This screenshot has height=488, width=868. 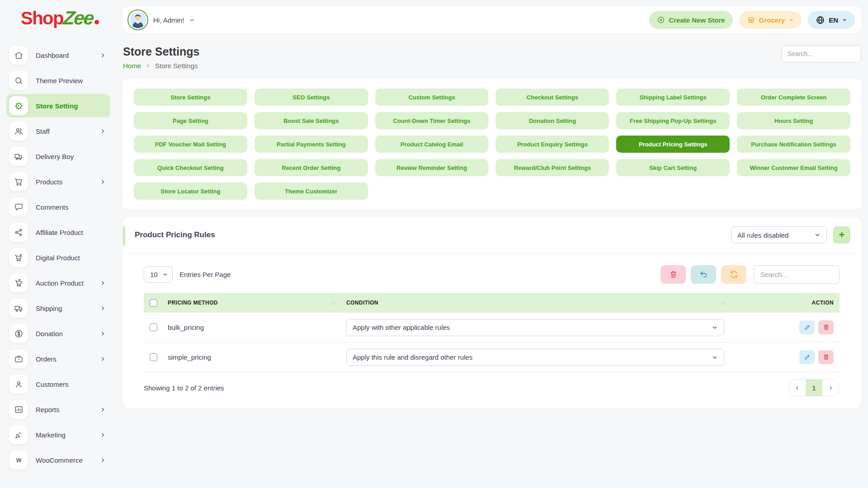 What do you see at coordinates (821, 54) in the screenshot?
I see `page-search-input` at bounding box center [821, 54].